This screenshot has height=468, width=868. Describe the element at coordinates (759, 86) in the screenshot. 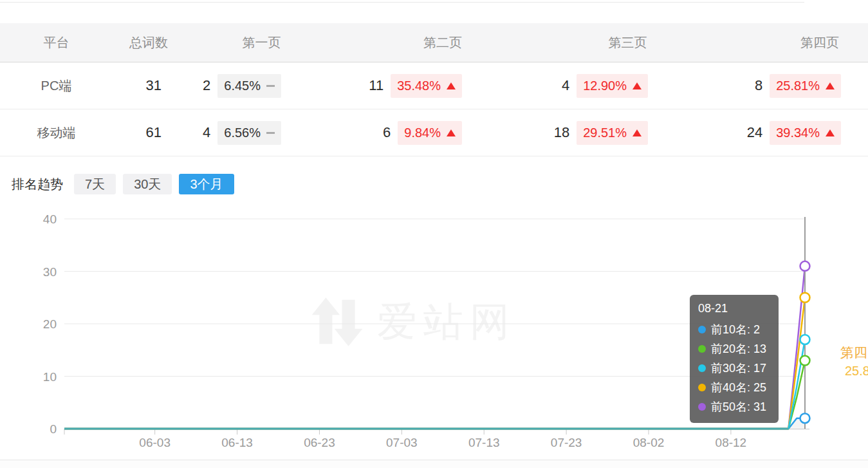

I see `page4-count: 8` at that location.